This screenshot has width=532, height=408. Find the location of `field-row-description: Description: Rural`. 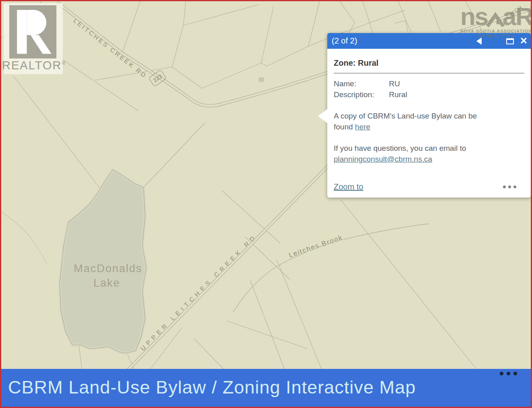

field-row-description: Description: Rural is located at coordinates (429, 94).